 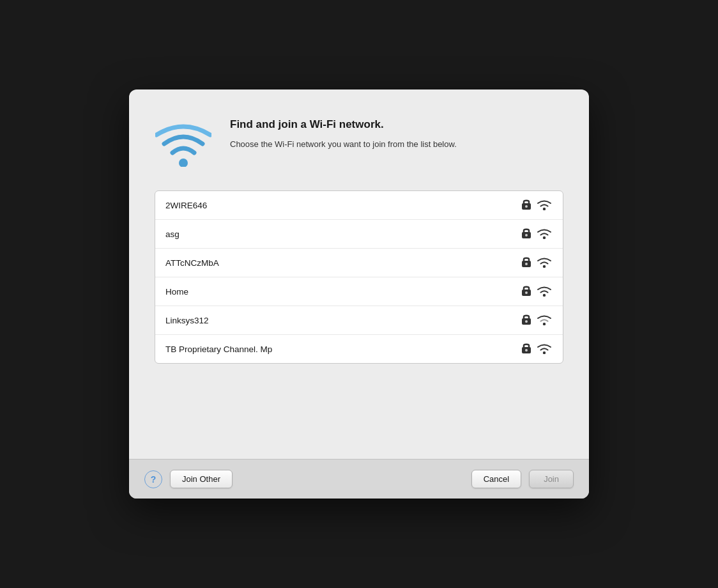 What do you see at coordinates (344, 206) in the screenshot?
I see `network-name: 2WIRE646` at bounding box center [344, 206].